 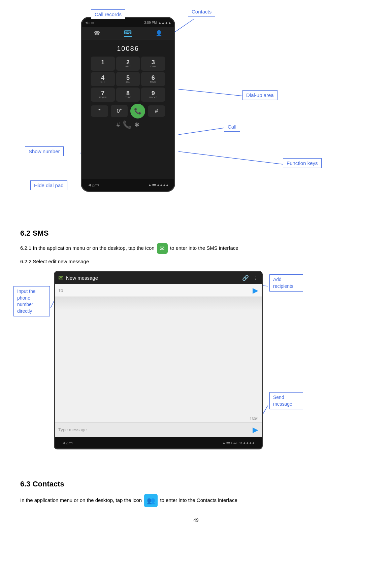 I want to click on recent-icon: ▭, so click(x=97, y=185).